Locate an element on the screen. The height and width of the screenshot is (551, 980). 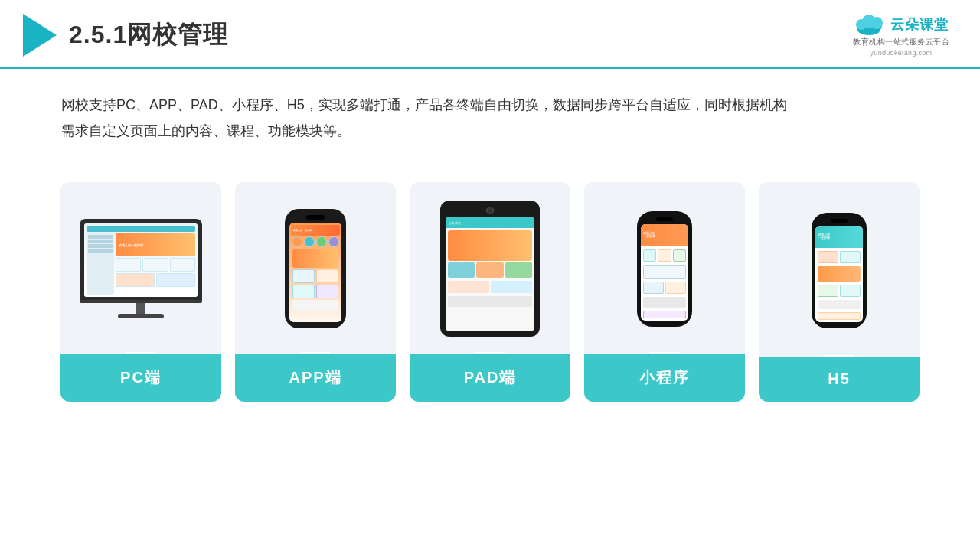
mini-phone-screen-2: 职通人的一堂好课 is located at coordinates (839, 274).